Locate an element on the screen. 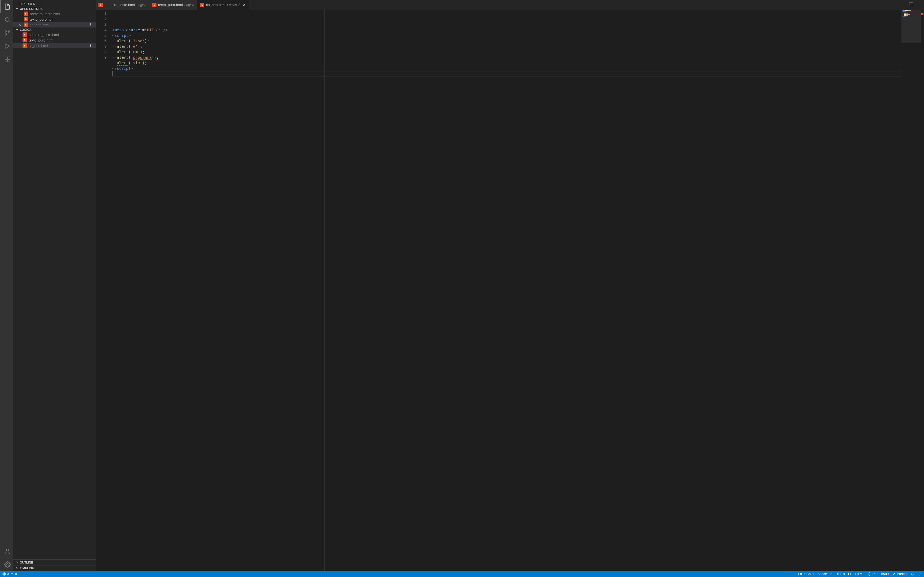  error-marker is located at coordinates (922, 14).